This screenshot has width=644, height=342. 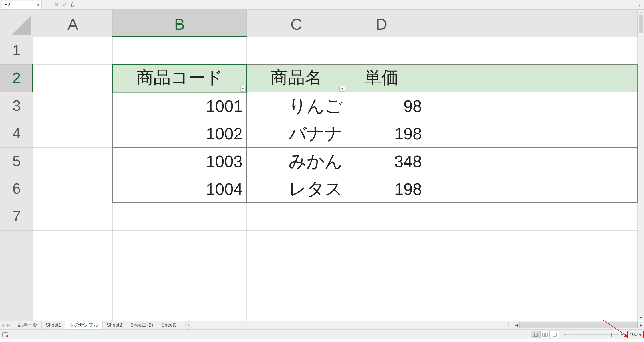 I want to click on filter-button-B2, so click(x=243, y=89).